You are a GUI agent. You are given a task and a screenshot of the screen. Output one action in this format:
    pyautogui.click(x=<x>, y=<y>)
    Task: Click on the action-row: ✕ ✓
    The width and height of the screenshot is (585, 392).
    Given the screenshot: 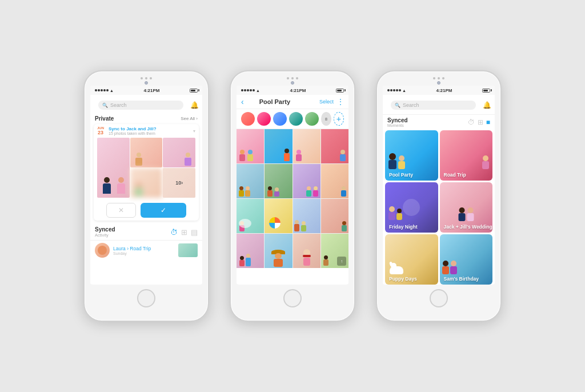 What is the action you would take?
    pyautogui.click(x=146, y=210)
    